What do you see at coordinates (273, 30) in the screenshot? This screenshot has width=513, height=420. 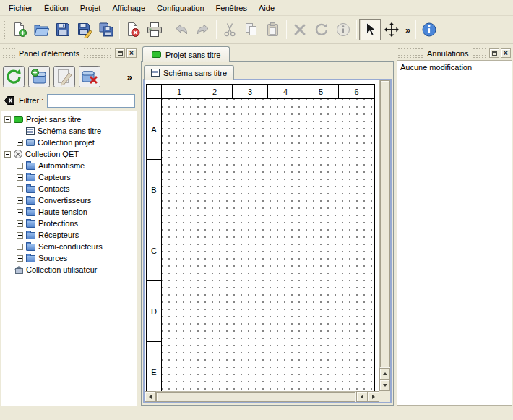 I see `paste-button` at bounding box center [273, 30].